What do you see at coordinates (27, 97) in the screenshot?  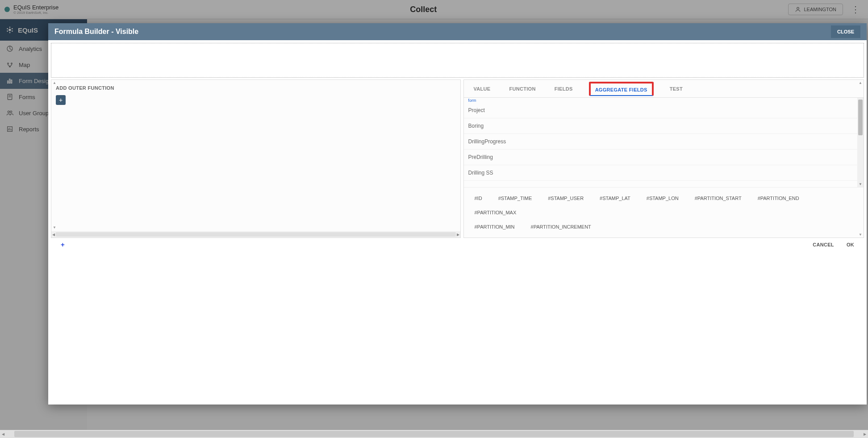 I see `sidebar-item-label: Forms` at bounding box center [27, 97].